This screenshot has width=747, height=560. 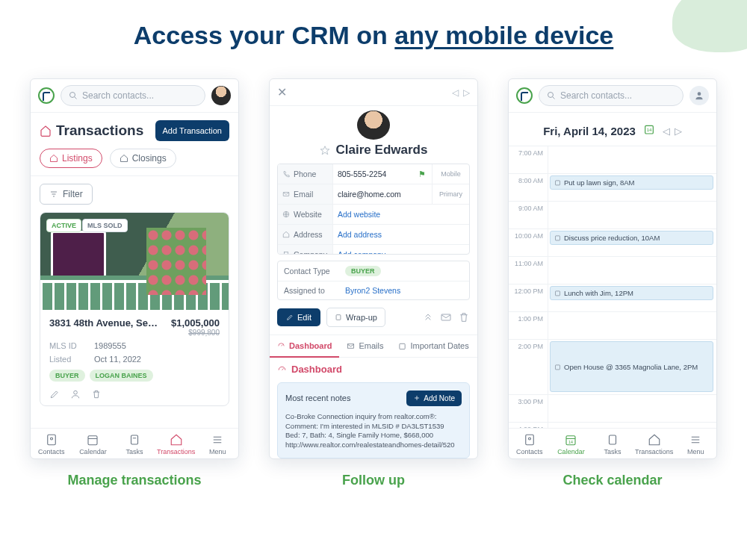 What do you see at coordinates (374, 194) in the screenshot?
I see `field-email: Email claire@home.com Primary` at bounding box center [374, 194].